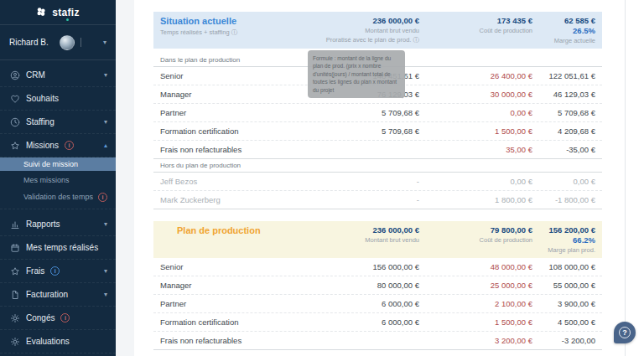  I want to click on sidebar-item-label: Congés, so click(40, 318).